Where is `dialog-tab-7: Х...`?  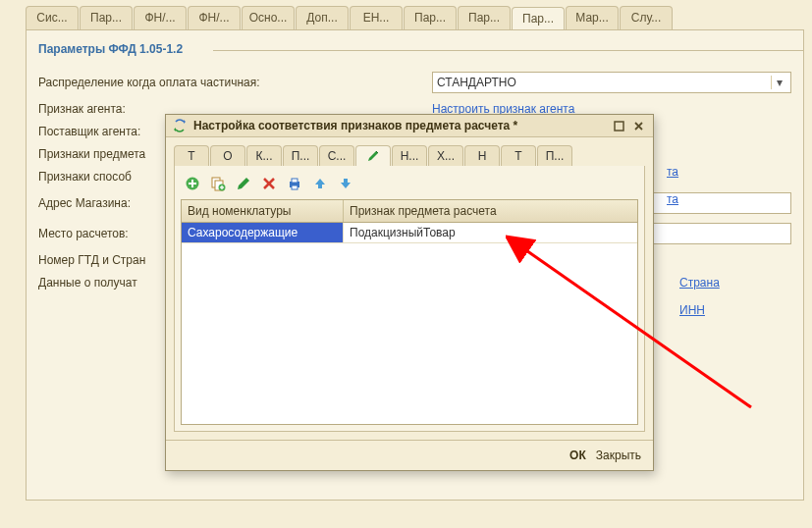
dialog-tab-7: Х... is located at coordinates (446, 155).